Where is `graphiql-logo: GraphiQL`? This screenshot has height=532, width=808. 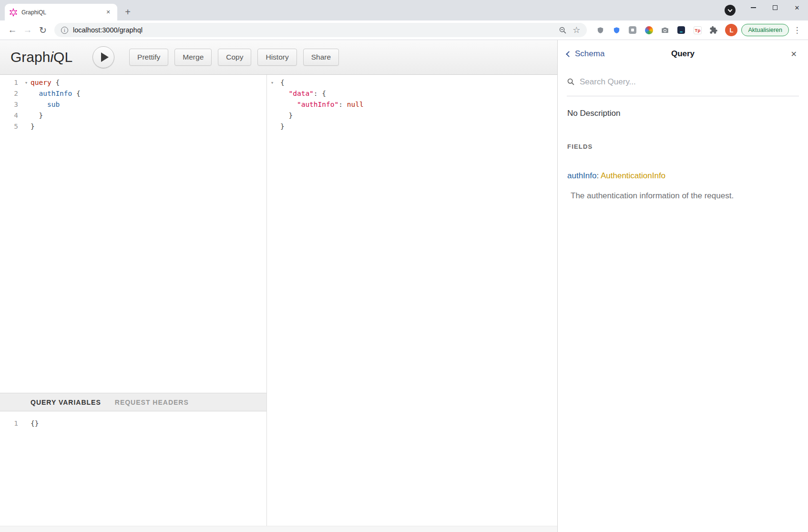 graphiql-logo: GraphiQL is located at coordinates (41, 57).